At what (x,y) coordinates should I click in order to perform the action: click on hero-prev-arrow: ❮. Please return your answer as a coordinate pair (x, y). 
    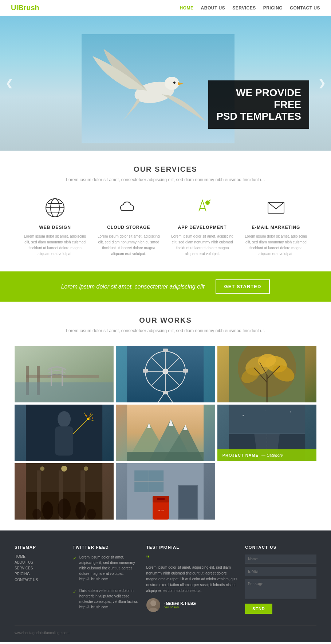
    Looking at the image, I should click on (9, 83).